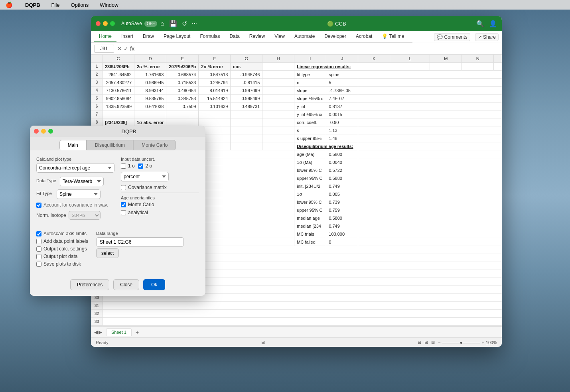 Image resolution: width=570 pixels, height=392 pixels. I want to click on col-header-d: D, so click(150, 59).